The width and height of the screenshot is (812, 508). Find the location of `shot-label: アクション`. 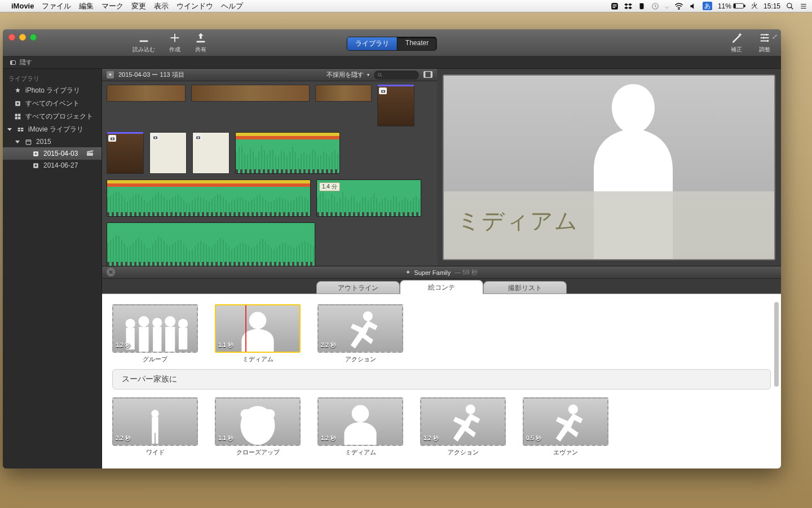

shot-label: アクション is located at coordinates (361, 359).